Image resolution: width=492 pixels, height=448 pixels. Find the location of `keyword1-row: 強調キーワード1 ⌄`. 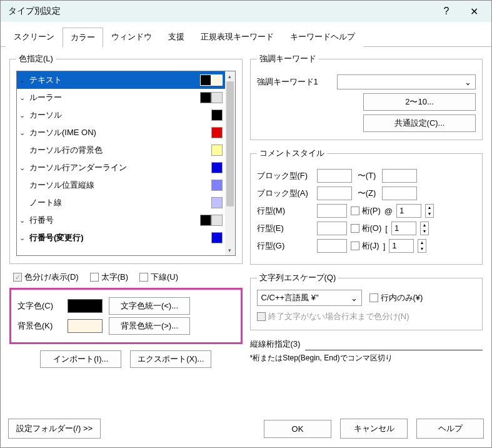

keyword1-row: 強調キーワード1 ⌄ is located at coordinates (366, 82).